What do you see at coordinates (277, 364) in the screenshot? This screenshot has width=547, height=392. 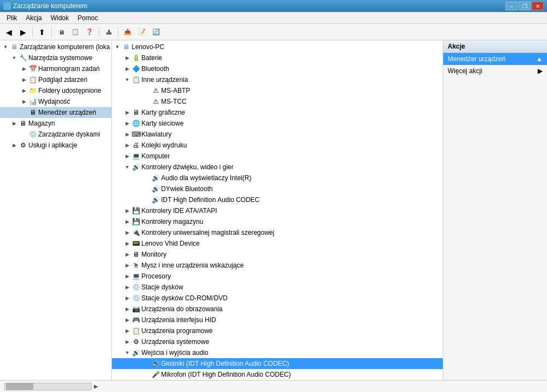 I see `mid-item-speakers: 🔊 Głośniki (IDT High Definition Audio CO…` at bounding box center [277, 364].